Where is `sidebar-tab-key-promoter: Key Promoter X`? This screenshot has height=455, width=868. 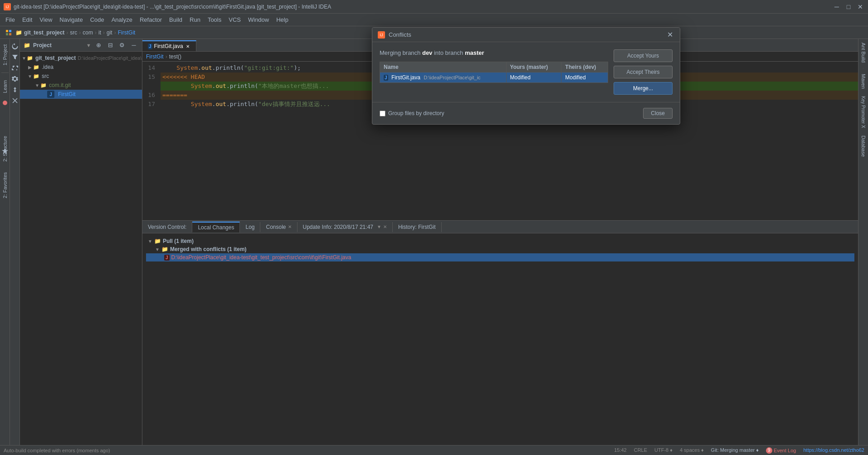 sidebar-tab-key-promoter: Key Promoter X is located at coordinates (863, 112).